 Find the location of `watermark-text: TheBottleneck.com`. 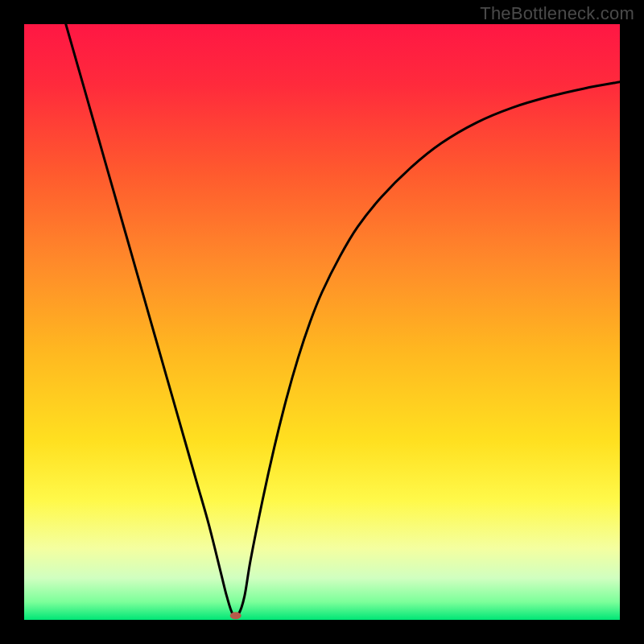

watermark-text: TheBottleneck.com is located at coordinates (557, 14).